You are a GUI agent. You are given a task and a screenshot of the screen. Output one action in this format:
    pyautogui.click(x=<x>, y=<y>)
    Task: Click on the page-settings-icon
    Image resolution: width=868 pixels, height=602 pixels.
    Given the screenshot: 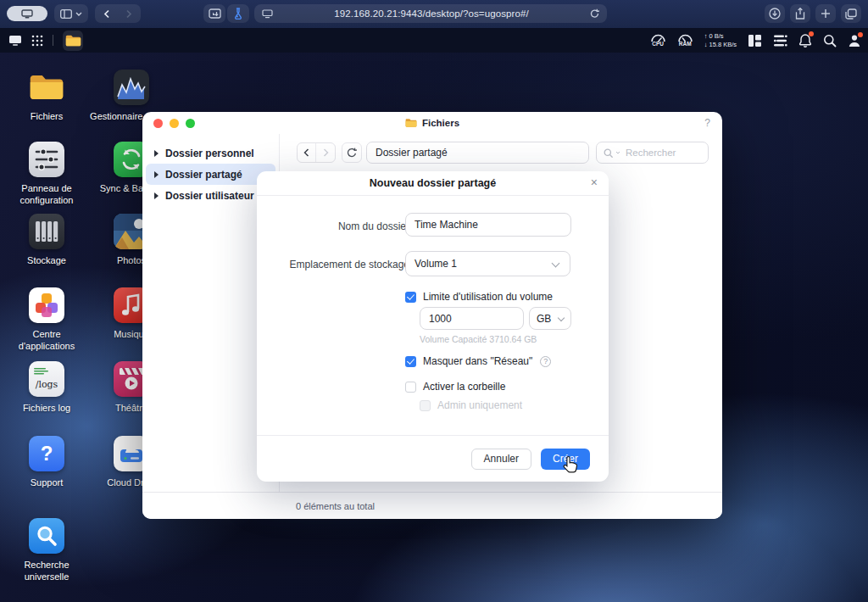 What is the action you would take?
    pyautogui.click(x=268, y=14)
    